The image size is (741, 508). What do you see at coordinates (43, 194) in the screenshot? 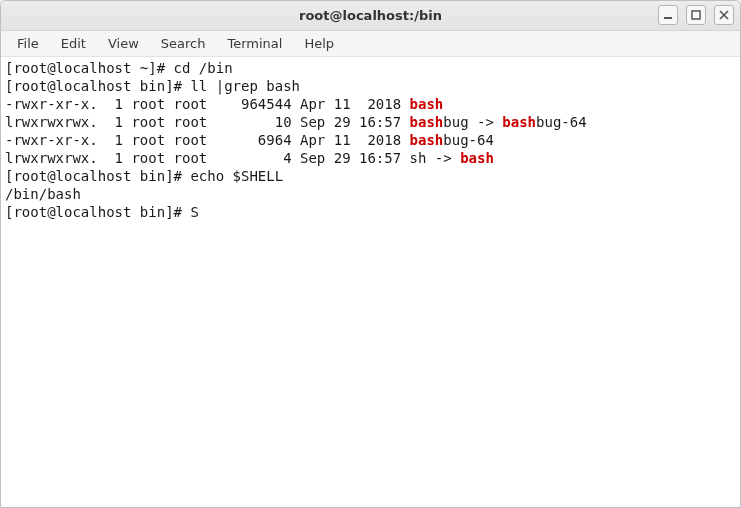
I see `terminal-text: /bin/bash` at bounding box center [43, 194].